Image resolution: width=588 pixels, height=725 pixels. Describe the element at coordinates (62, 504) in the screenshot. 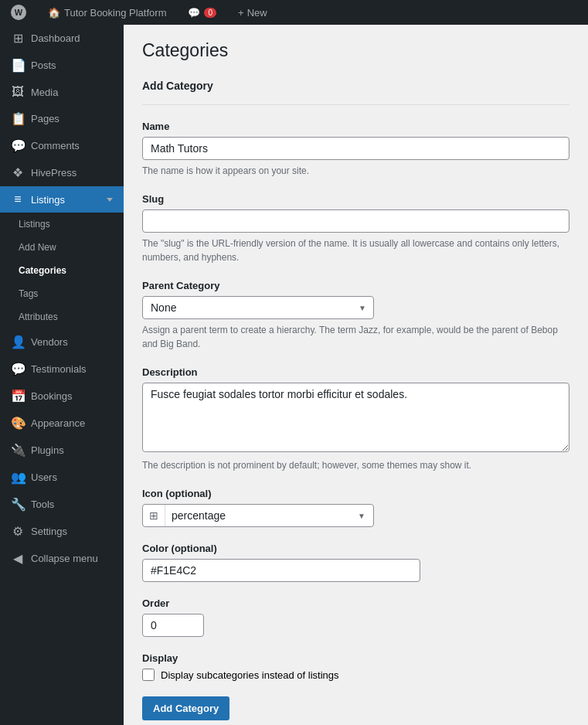

I see `sidebar-item-tools: 🔧 Tools` at that location.